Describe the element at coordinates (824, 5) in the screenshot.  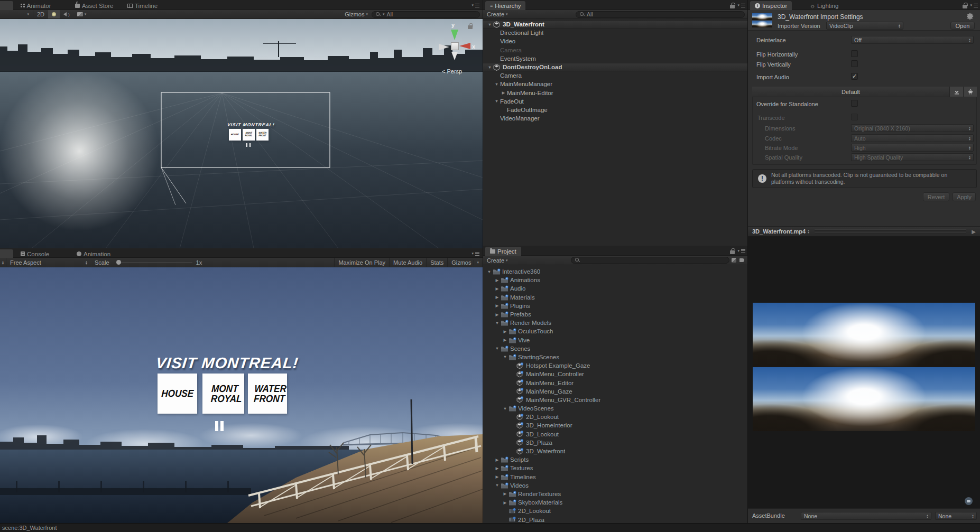
I see `tab-lighting: ☼ Lighting` at that location.